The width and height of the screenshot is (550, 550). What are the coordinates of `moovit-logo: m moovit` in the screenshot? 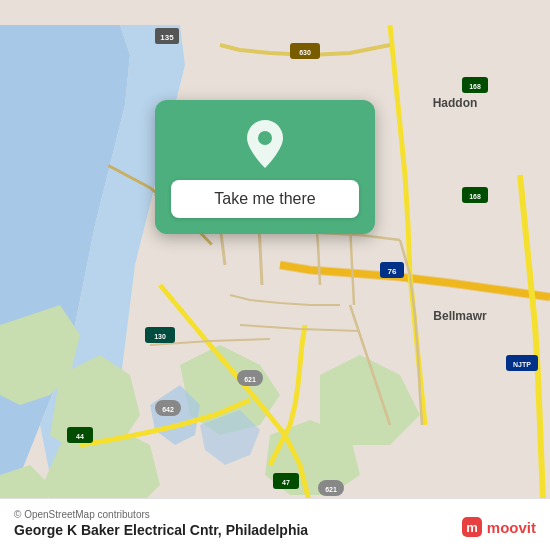 It's located at (498, 527).